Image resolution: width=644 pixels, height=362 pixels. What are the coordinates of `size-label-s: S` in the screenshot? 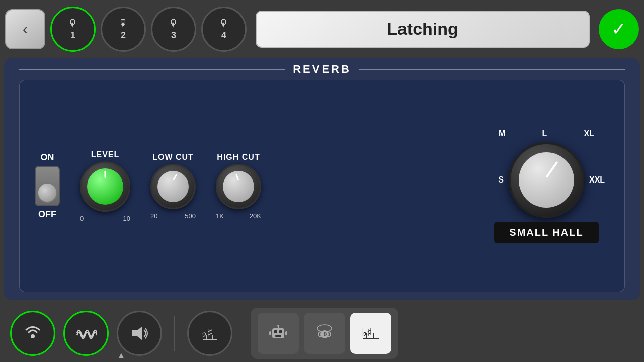 It's located at (494, 180).